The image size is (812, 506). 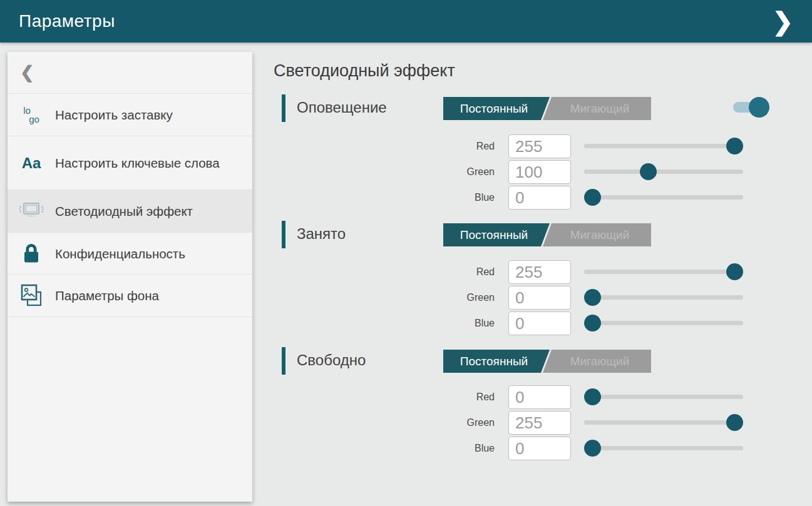 What do you see at coordinates (331, 360) in the screenshot?
I see `section-label: Свободно` at bounding box center [331, 360].